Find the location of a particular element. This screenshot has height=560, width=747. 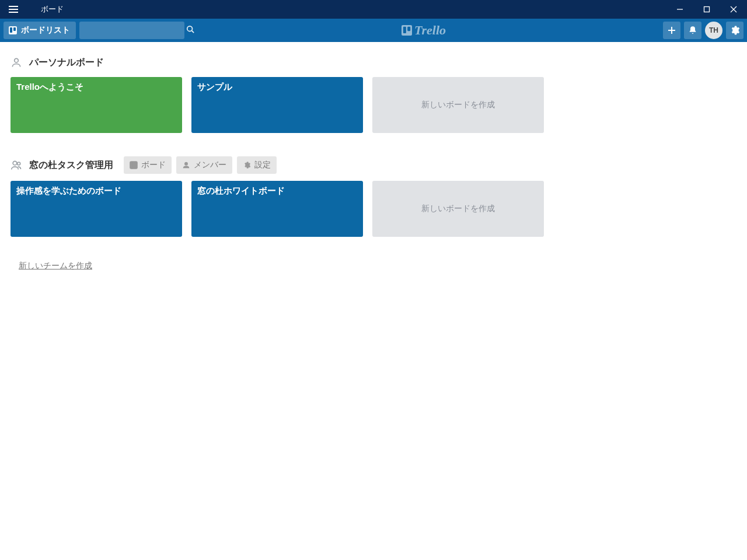

app-header: ボードリスト Trello TH is located at coordinates (374, 30).